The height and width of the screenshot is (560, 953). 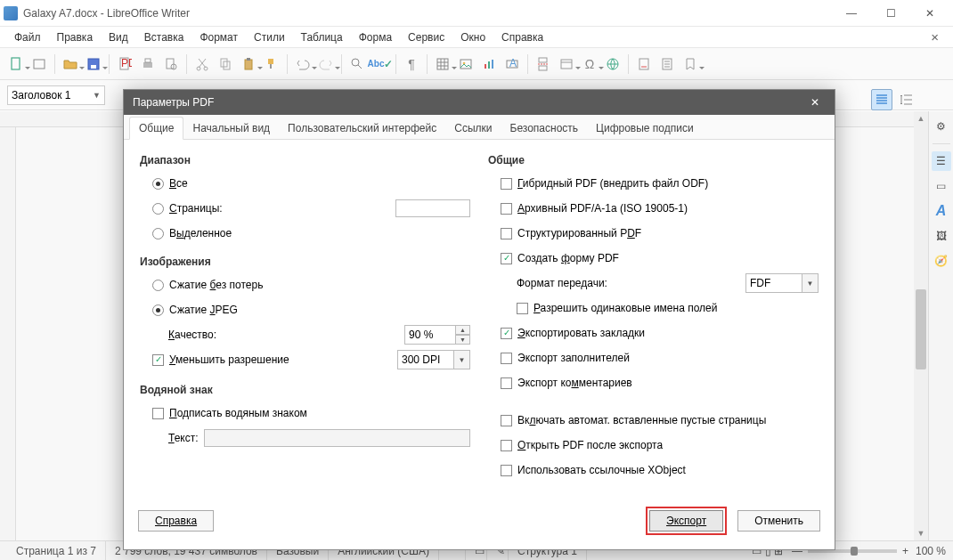 I want to click on templates-button, so click(x=39, y=64).